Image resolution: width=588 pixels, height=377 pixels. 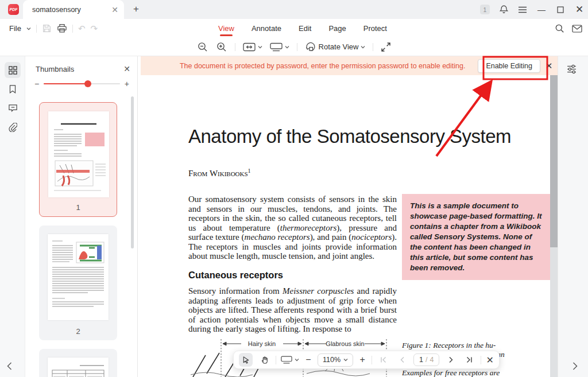 I want to click on redo-icon: ↷, so click(x=94, y=29).